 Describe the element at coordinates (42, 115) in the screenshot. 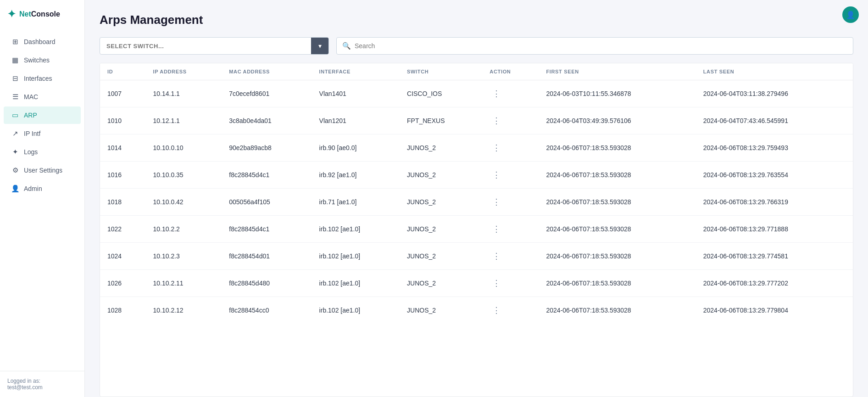

I see `sidebar-item-arp: ▭ ARP` at that location.